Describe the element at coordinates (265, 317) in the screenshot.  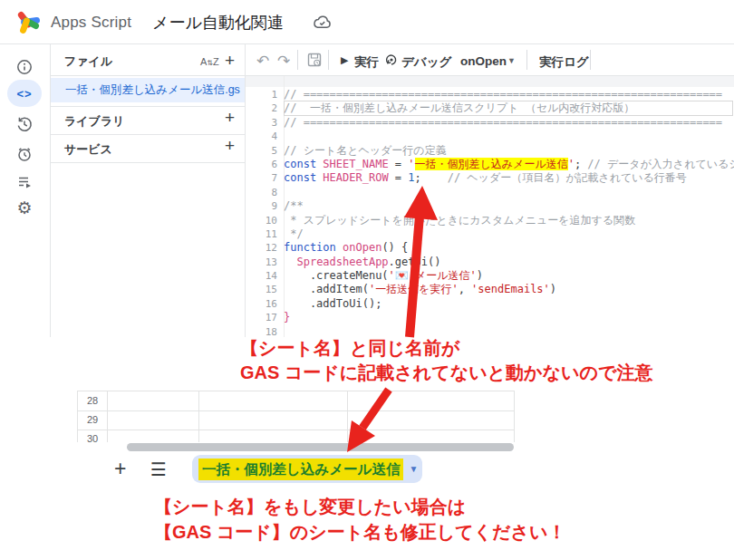
I see `line-number: 17` at that location.